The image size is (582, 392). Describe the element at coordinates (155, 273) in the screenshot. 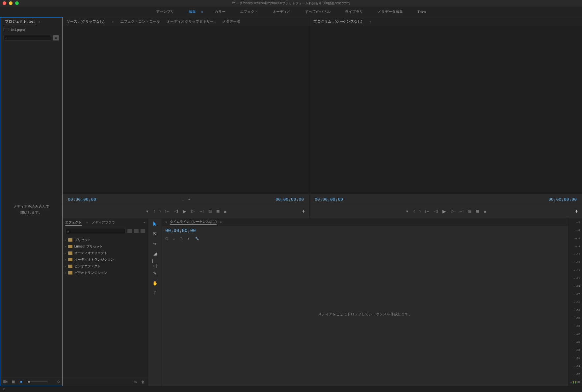

I see `slip-tool-icon: ✎` at that location.